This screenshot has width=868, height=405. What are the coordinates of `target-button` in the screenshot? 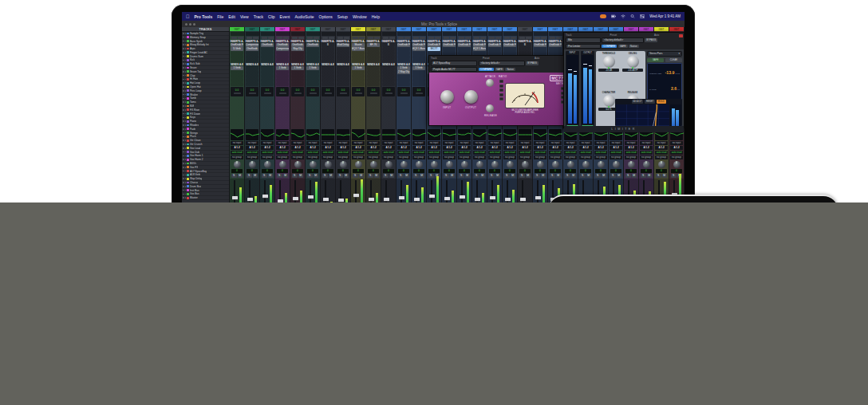 It's located at (681, 37).